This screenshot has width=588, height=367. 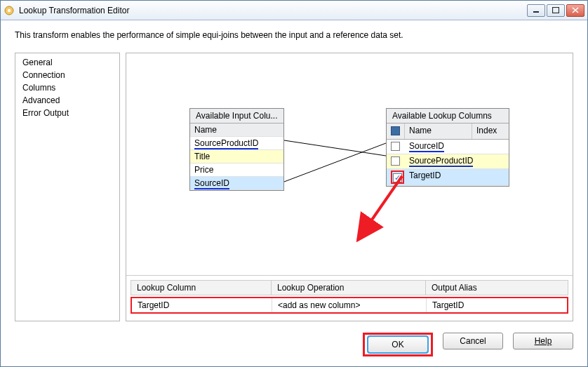 What do you see at coordinates (397, 177) in the screenshot?
I see `checkbox-highlight` at bounding box center [397, 177].